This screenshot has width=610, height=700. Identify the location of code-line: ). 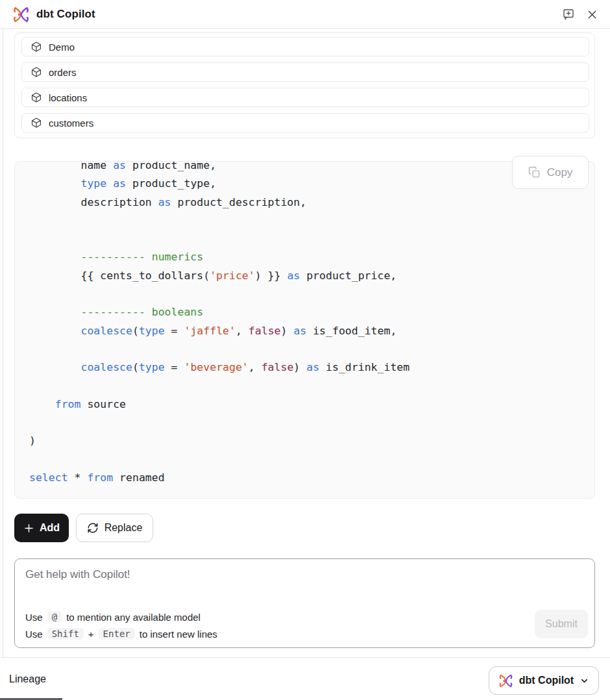
(311, 441).